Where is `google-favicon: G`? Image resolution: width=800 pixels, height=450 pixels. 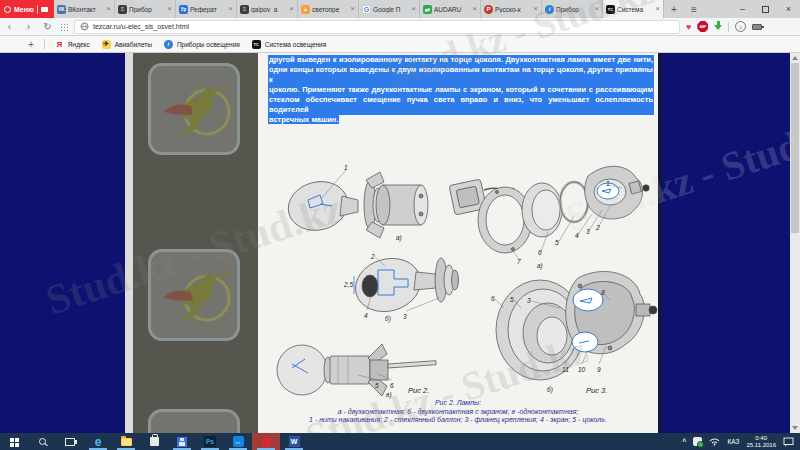
google-favicon: G is located at coordinates (366, 10).